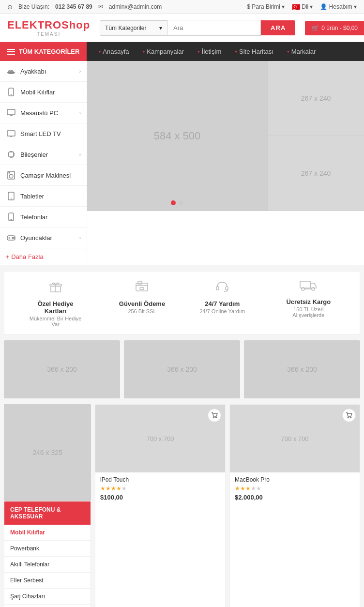 This screenshot has height=607, width=364. What do you see at coordinates (11, 134) in the screenshot?
I see `tv-icon` at bounding box center [11, 134].